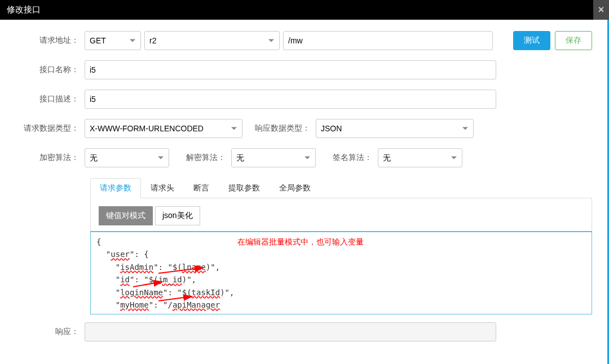 Image resolution: width=609 pixels, height=364 pixels. I want to click on path-input, so click(388, 41).